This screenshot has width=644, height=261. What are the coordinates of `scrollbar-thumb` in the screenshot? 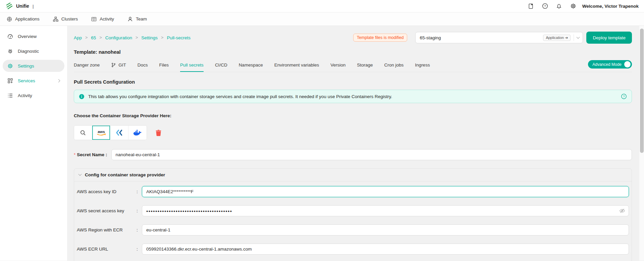 It's located at (642, 91).